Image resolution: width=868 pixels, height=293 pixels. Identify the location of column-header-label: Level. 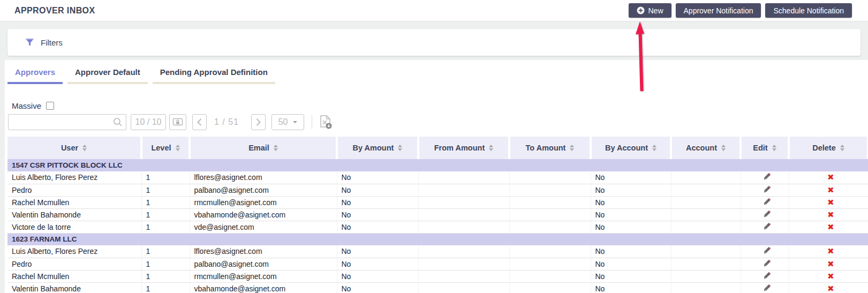
(161, 148).